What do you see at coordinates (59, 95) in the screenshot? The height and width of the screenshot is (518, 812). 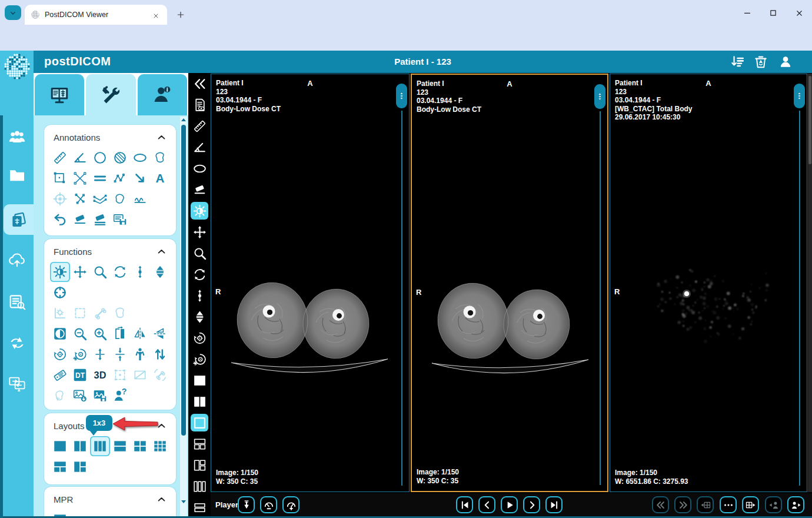 I see `tab-viewer-monitor` at bounding box center [59, 95].